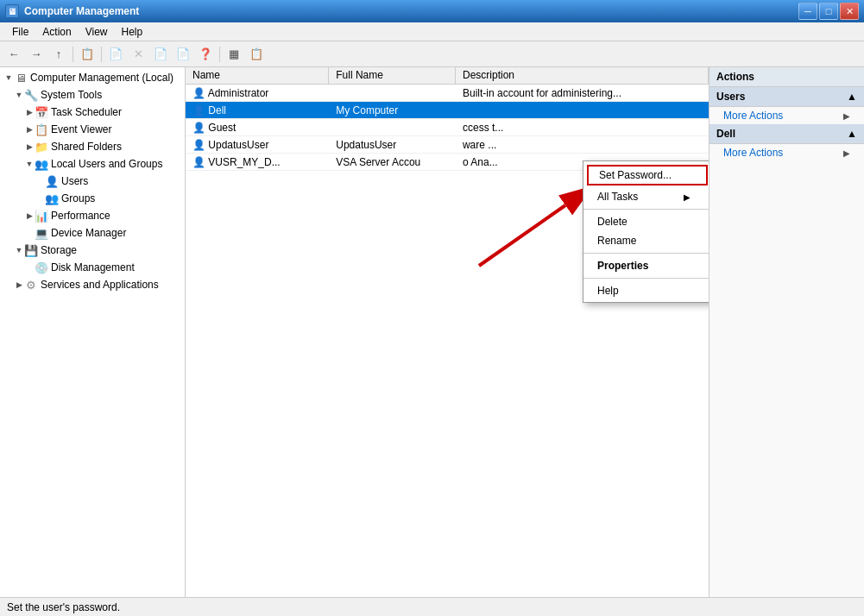  I want to click on expand-shared-folders: ▶, so click(29, 147).